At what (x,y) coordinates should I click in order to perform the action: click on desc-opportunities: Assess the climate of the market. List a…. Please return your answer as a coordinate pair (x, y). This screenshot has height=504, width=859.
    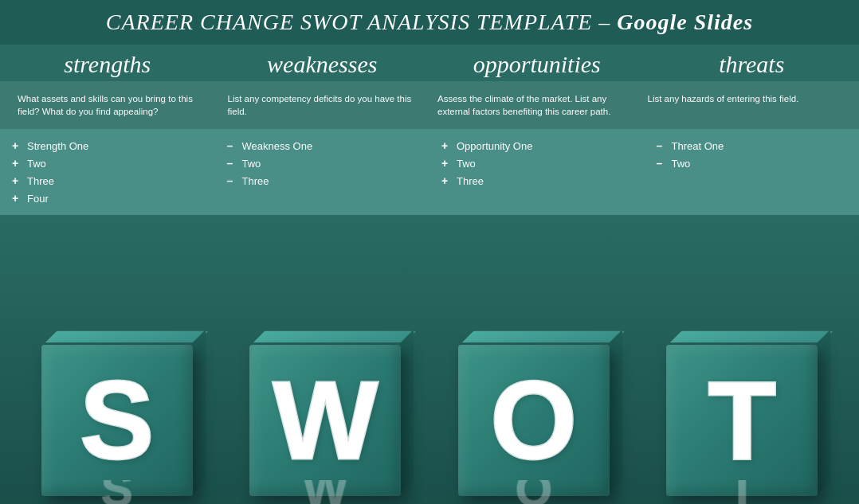
    Looking at the image, I should click on (535, 105).